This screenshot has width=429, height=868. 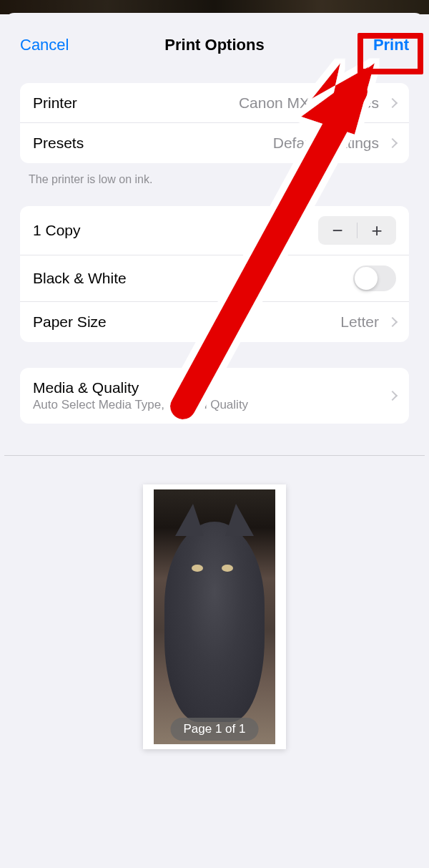 What do you see at coordinates (230, 103) in the screenshot?
I see `printer-value: Canon MX490 series` at bounding box center [230, 103].